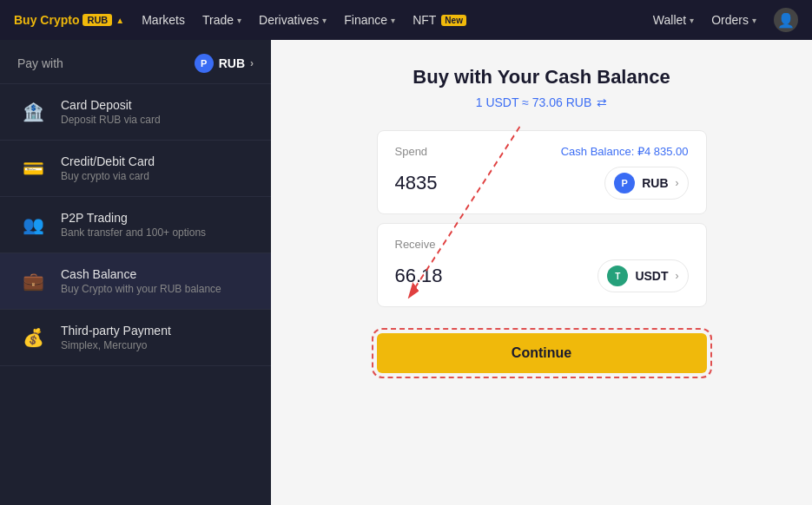 The width and height of the screenshot is (812, 505). Describe the element at coordinates (111, 112) in the screenshot. I see `card-deposit-text: Card Deposit Deposit RUB via card` at that location.